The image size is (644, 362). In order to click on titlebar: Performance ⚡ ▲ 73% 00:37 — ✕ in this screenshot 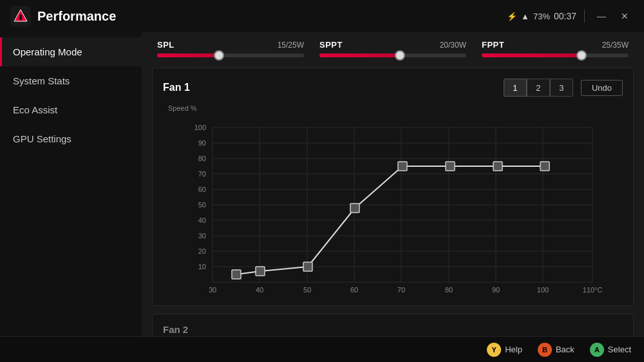, I will do `click(322, 16)`.